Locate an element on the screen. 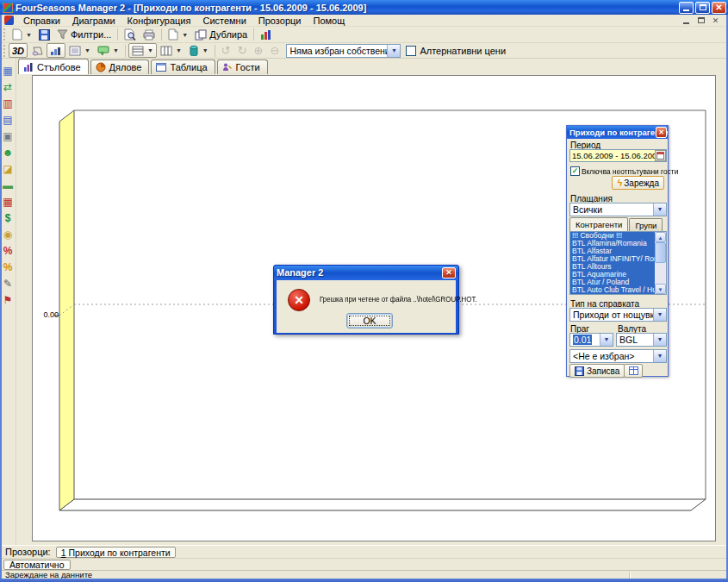  new-report-button: ▼ is located at coordinates (22, 34).